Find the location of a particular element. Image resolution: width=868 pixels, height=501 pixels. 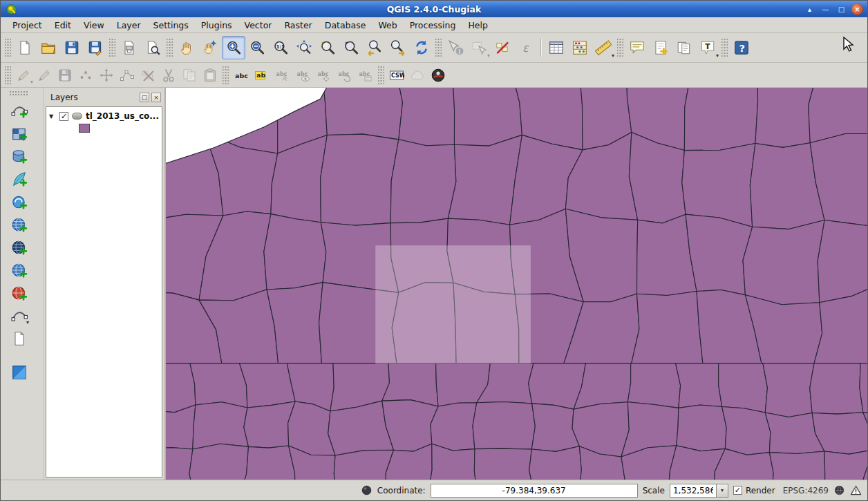

open-attribute-table-button is located at coordinates (556, 48).